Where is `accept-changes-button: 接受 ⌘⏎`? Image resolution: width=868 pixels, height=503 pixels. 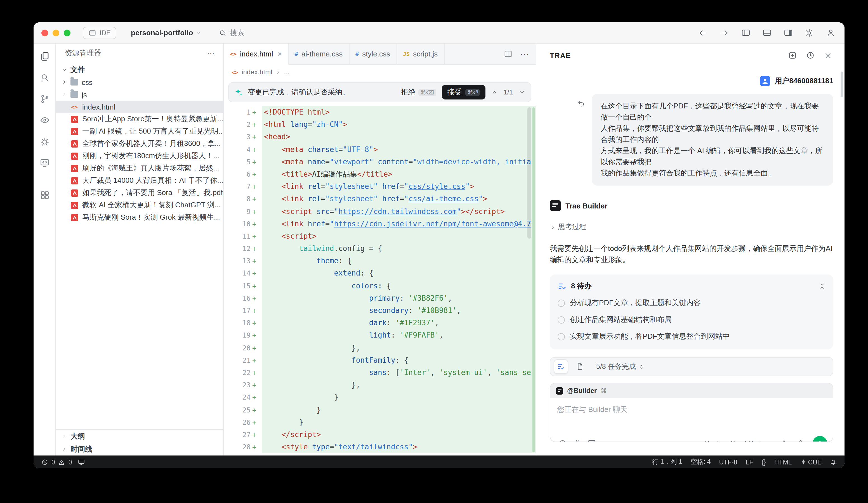 accept-changes-button: 接受 ⌘⏎ is located at coordinates (464, 92).